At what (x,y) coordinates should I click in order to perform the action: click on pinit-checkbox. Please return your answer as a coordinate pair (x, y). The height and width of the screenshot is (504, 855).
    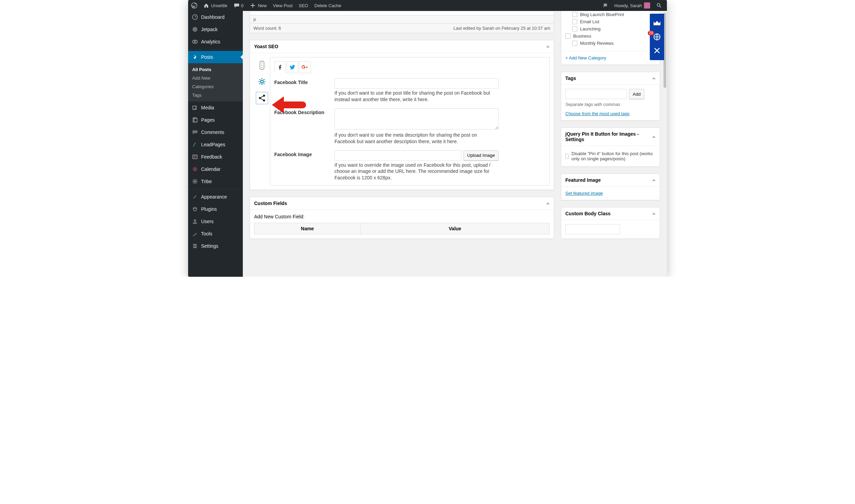
    Looking at the image, I should click on (567, 156).